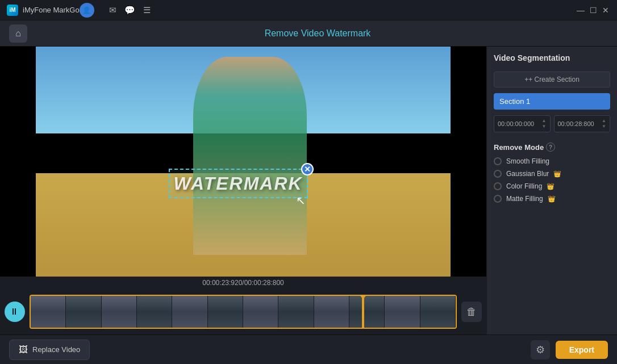 The image size is (617, 364). What do you see at coordinates (540, 350) in the screenshot?
I see `settings-button: ⚙` at bounding box center [540, 350].